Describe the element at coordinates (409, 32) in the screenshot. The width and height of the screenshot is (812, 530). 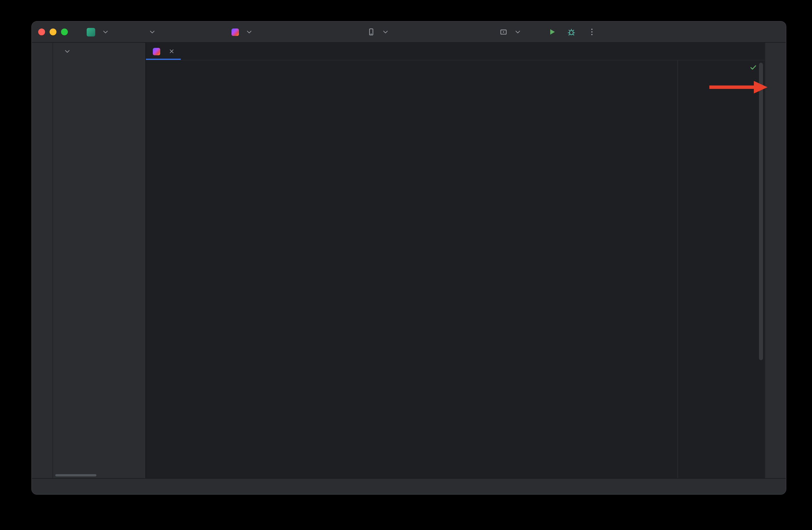
I see `titlebar` at that location.